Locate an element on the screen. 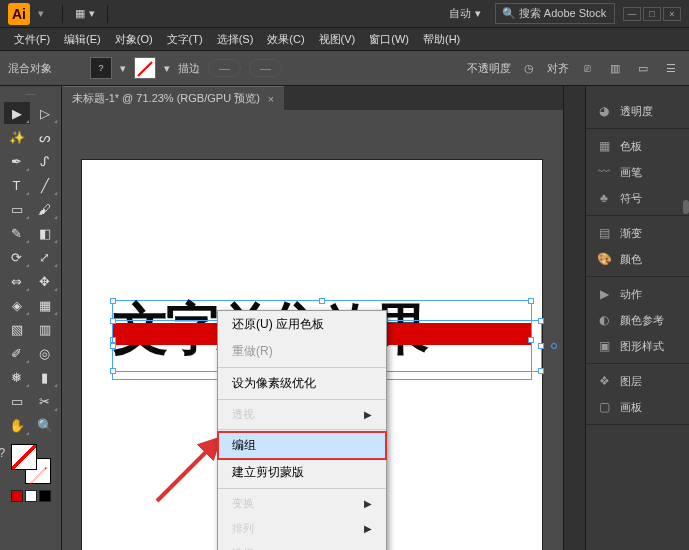 The height and width of the screenshot is (550, 689). fill-stroke-control: ? is located at coordinates (31, 464).